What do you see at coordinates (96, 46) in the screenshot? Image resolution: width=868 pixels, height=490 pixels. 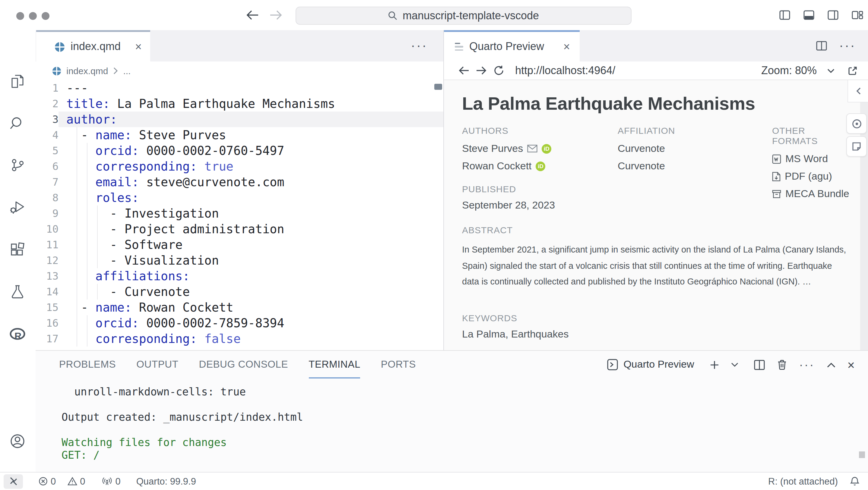 I see `tab-label: index.qmd` at bounding box center [96, 46].